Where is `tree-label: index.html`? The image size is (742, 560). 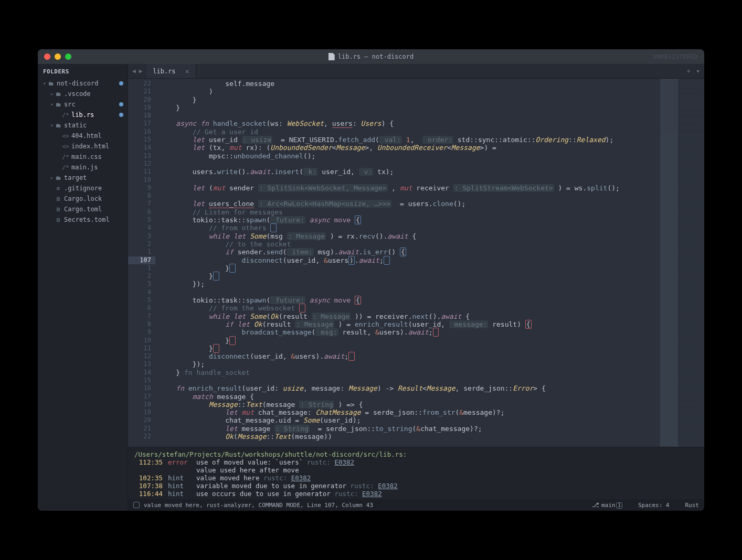
tree-label: index.html is located at coordinates (98, 146).